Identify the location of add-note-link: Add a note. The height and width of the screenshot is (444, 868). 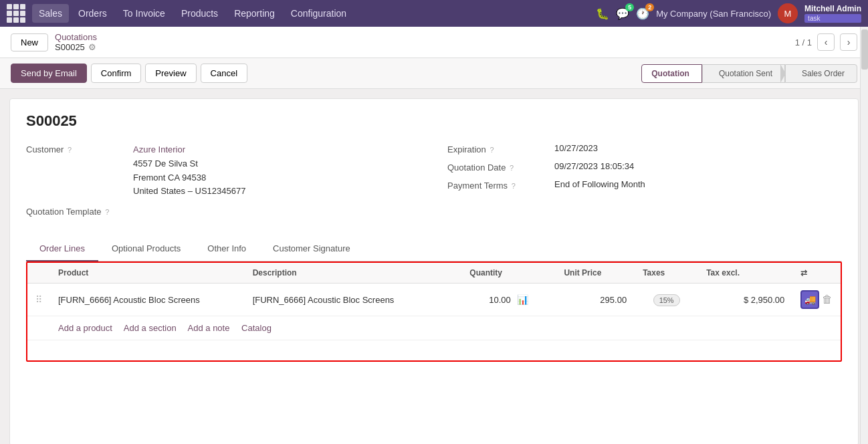
(209, 328).